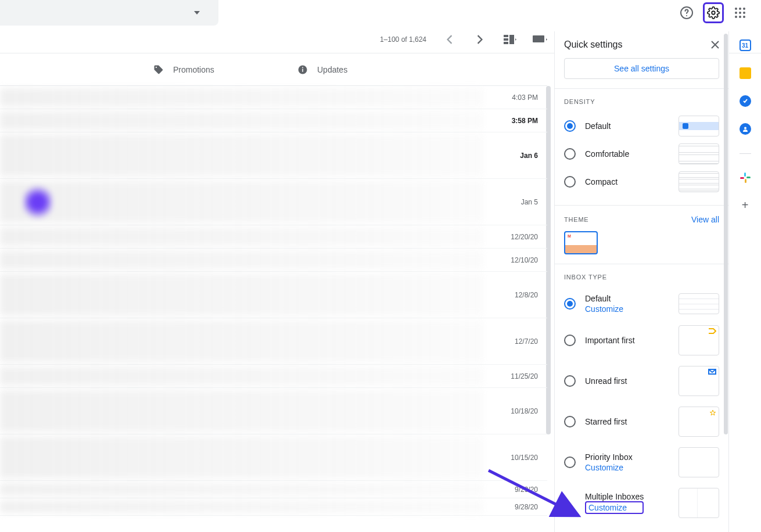 The image size is (761, 532). Describe the element at coordinates (380, 13) in the screenshot. I see `top-bar` at that location.